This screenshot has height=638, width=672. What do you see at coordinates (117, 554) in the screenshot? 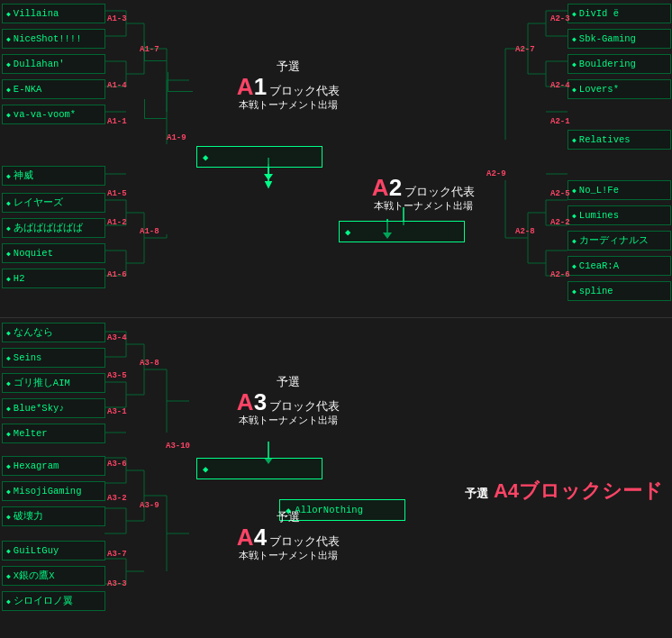
I see `match-label-a3-7: A3-7` at bounding box center [117, 554].